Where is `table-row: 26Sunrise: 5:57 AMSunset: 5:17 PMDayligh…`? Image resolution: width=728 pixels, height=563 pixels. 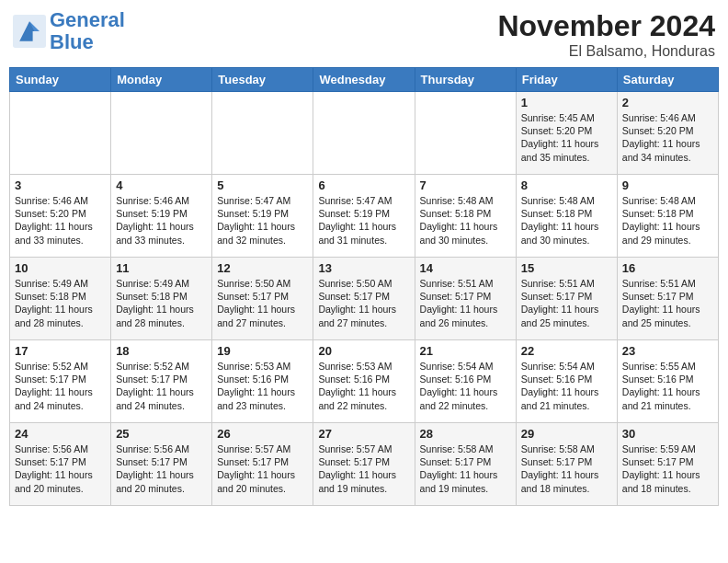
table-row: 26Sunrise: 5:57 AMSunset: 5:17 PMDayligh… is located at coordinates (263, 465).